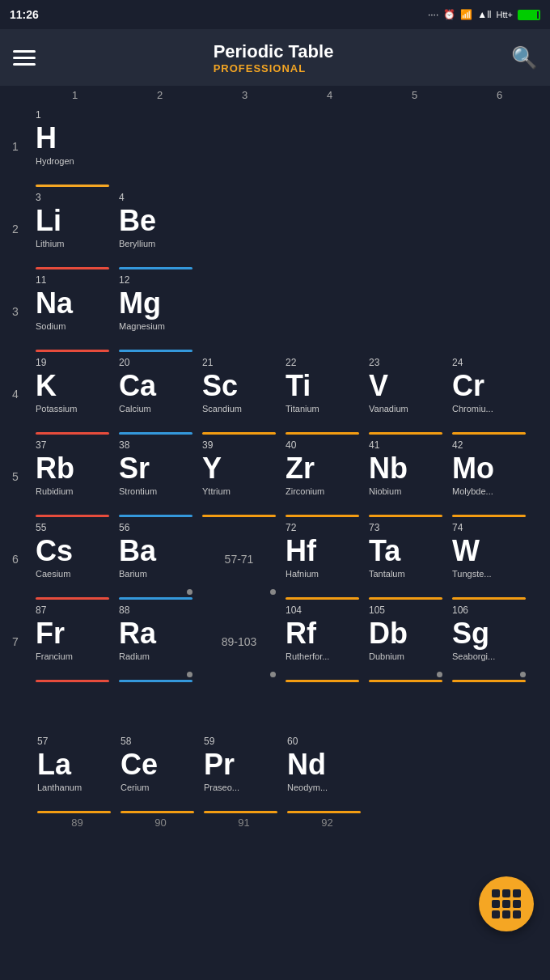 The width and height of the screenshot is (550, 980). Describe the element at coordinates (155, 477) in the screenshot. I see `element-Sr: 38 Sr Strontium` at that location.